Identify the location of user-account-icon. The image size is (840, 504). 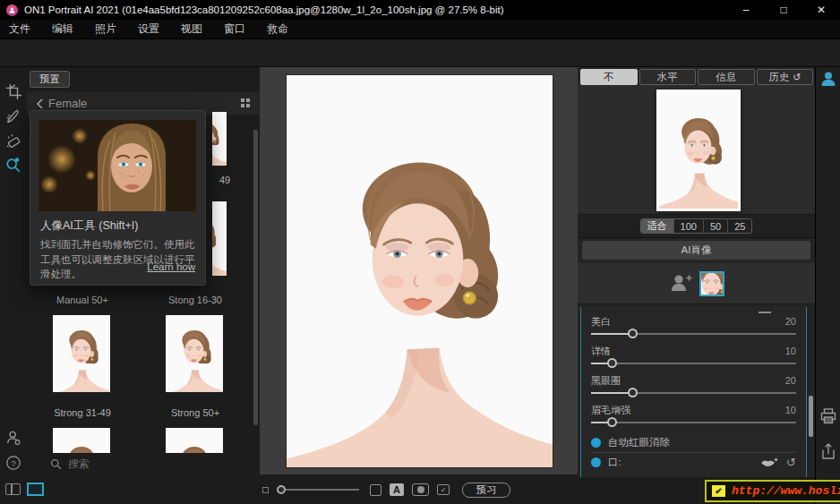
(828, 79).